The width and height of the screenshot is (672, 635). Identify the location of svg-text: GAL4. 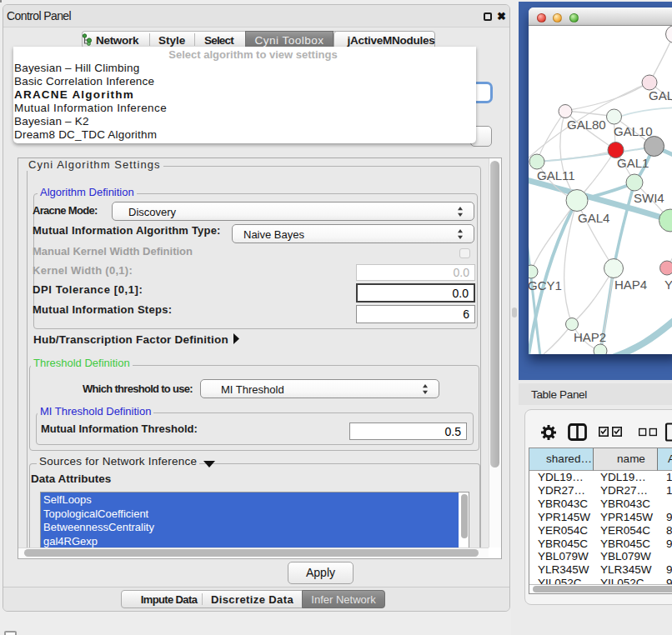
(594, 218).